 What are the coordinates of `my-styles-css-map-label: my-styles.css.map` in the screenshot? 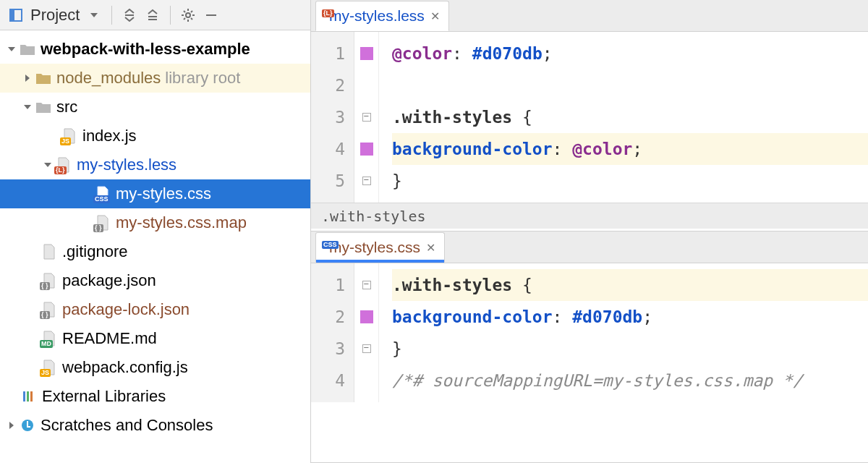 It's located at (181, 223).